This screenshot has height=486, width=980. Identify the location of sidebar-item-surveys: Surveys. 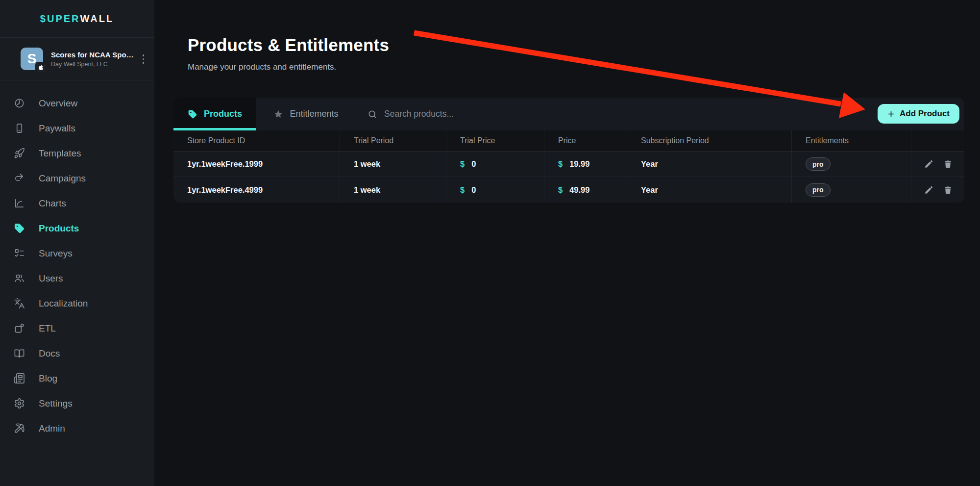
(77, 253).